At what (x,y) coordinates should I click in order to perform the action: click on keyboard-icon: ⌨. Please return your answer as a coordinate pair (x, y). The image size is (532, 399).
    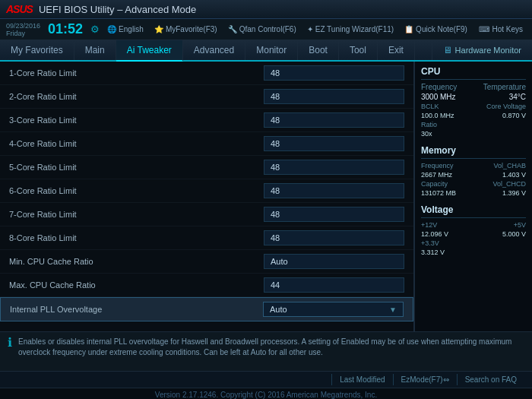
    Looking at the image, I should click on (484, 29).